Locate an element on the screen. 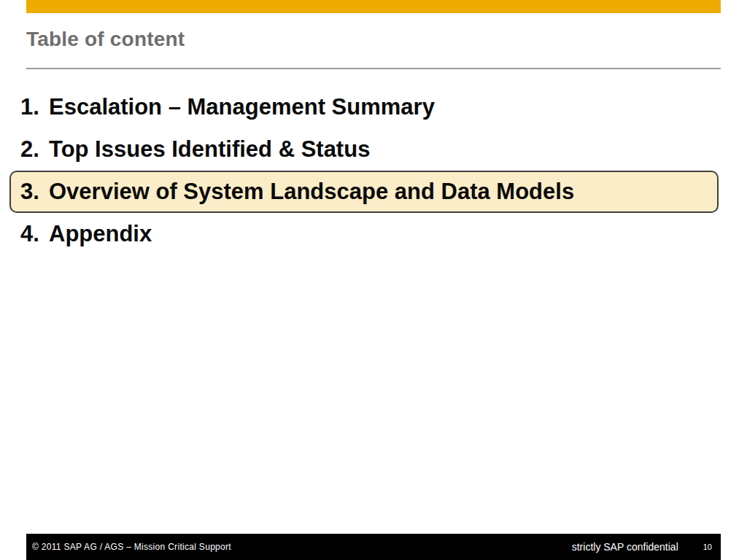 This screenshot has width=747, height=560. page-number: 10 is located at coordinates (708, 547).